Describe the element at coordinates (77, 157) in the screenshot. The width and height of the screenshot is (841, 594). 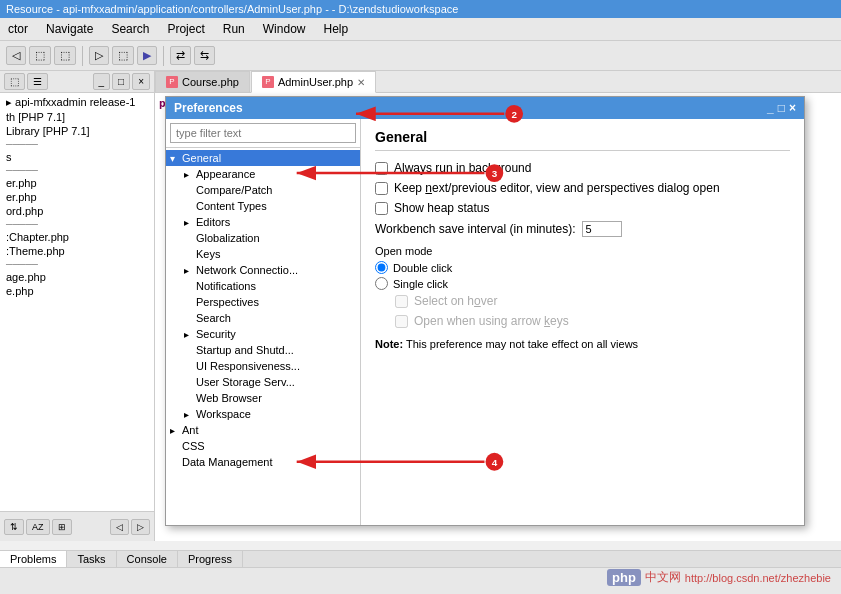
I see `file-item: s` at that location.